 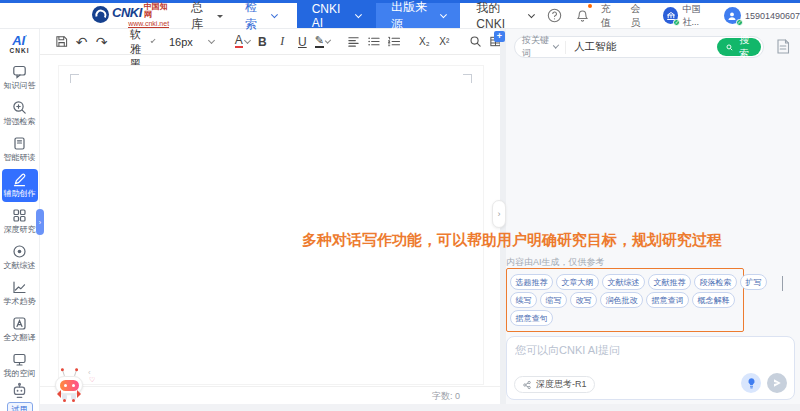 I want to click on highlight-button: ✎, so click(x=322, y=42).